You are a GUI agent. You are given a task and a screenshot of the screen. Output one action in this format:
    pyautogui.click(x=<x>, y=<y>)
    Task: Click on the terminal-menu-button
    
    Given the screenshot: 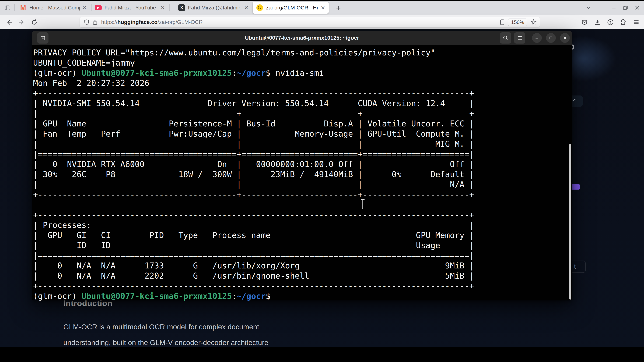 What is the action you would take?
    pyautogui.click(x=520, y=38)
    